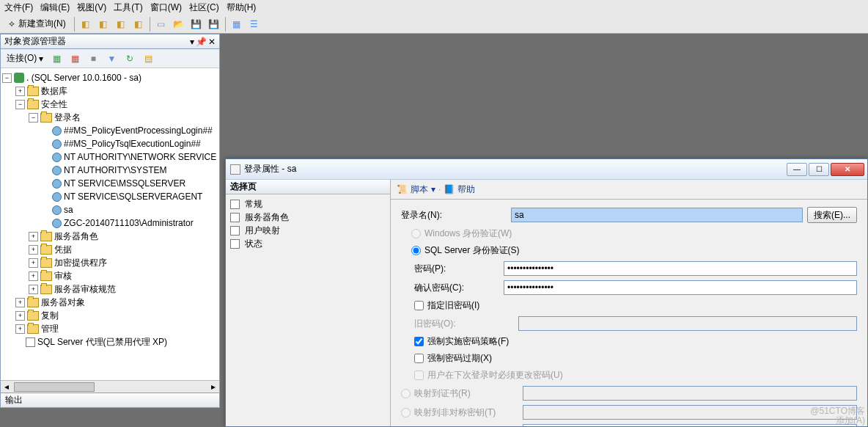 The width and height of the screenshot is (868, 427). What do you see at coordinates (460, 324) in the screenshot?
I see `oldpwd-label: 旧密码(O):` at bounding box center [460, 324].